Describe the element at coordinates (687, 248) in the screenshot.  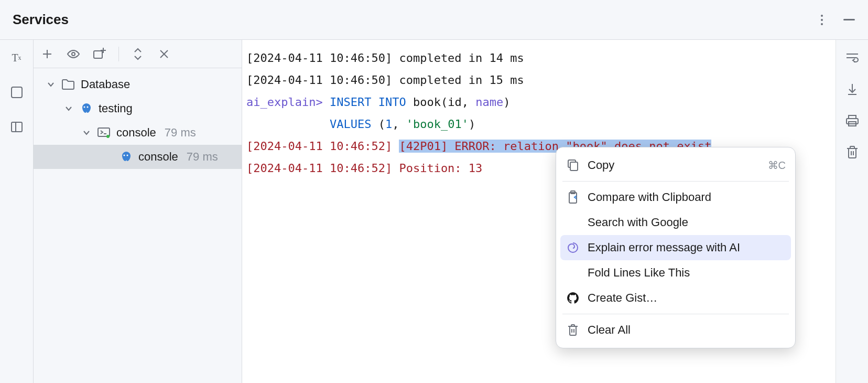
I see `menu-label: Explain error message with AI` at that location.